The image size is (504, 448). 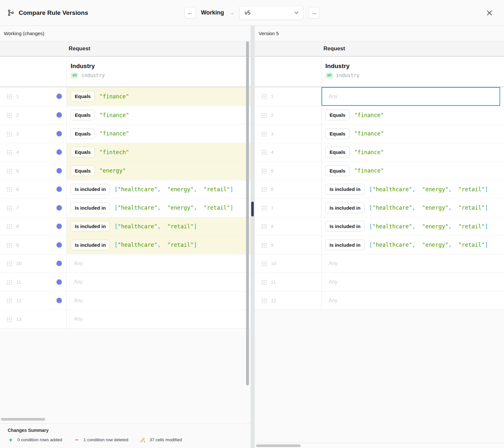 I want to click on changes-summary-title: Changes Summary, so click(x=125, y=430).